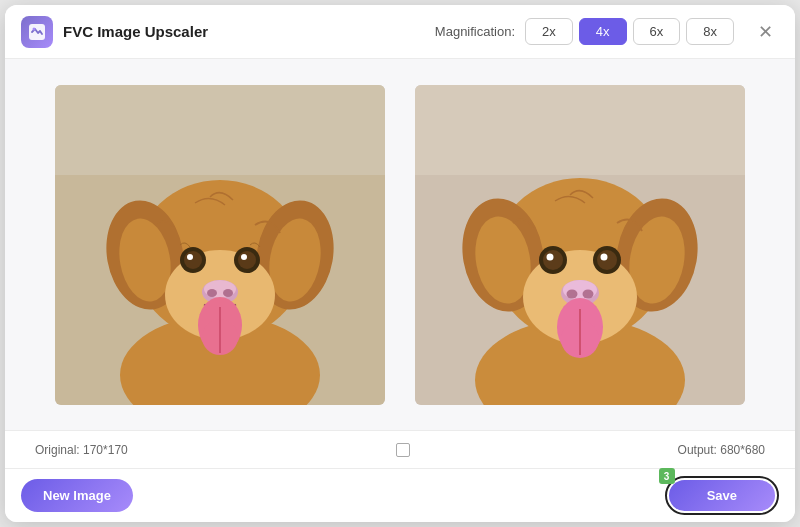 This screenshot has width=800, height=527. What do you see at coordinates (77, 496) in the screenshot?
I see `new-image-button: New Image` at bounding box center [77, 496].